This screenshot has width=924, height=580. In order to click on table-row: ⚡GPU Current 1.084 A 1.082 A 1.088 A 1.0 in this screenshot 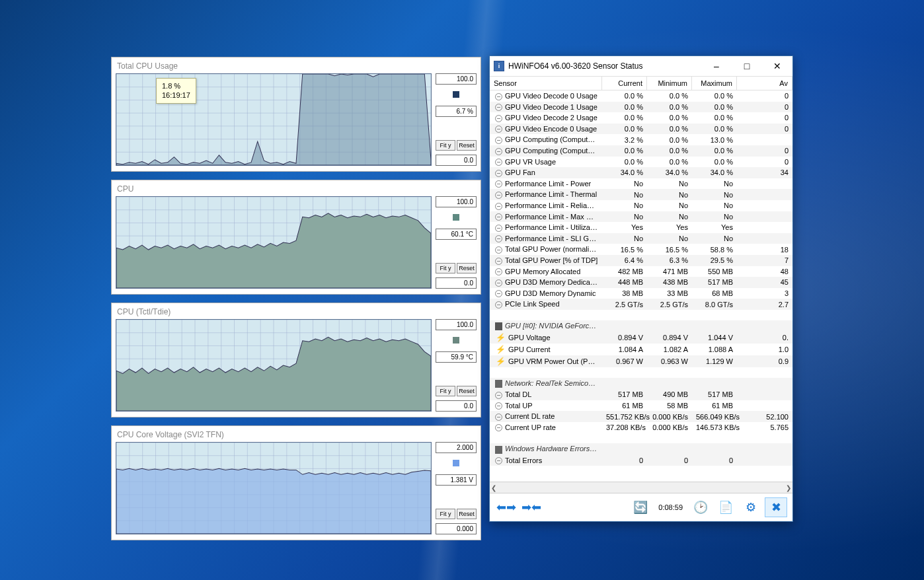, I will do `click(641, 349)`.